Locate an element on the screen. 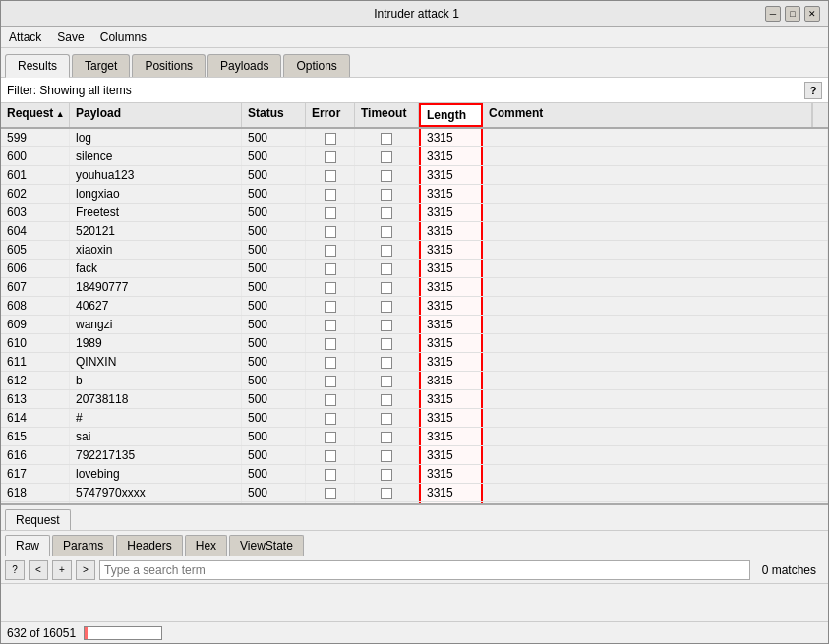 This screenshot has width=829, height=644. cell-payload: 1989 is located at coordinates (155, 343).